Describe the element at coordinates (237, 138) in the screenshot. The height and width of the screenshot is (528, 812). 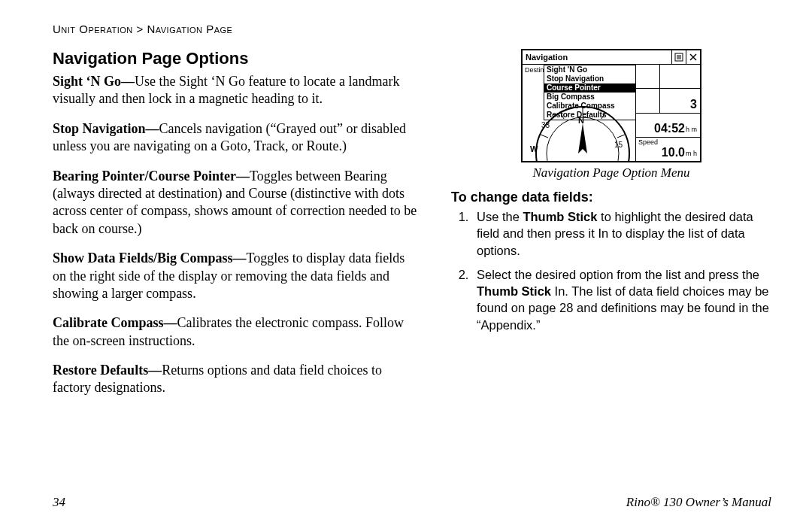
I see `option-stop-navigation: Stop Navigation—Cancels navigation (“Gra…` at that location.